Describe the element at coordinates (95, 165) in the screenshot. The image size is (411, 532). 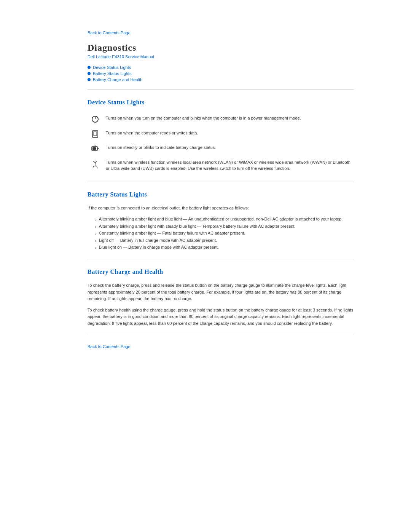
I see `wireless-icon-cell` at that location.